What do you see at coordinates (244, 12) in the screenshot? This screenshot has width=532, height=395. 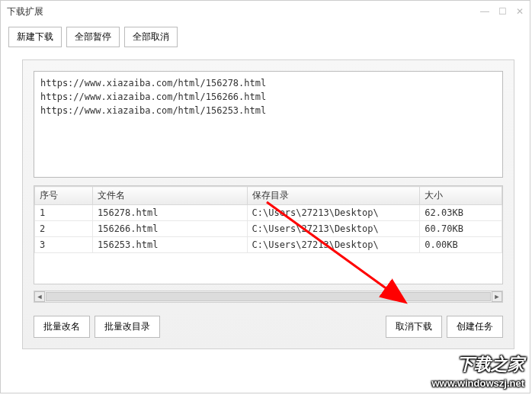 I see `window-title: 下载扩展` at bounding box center [244, 12].